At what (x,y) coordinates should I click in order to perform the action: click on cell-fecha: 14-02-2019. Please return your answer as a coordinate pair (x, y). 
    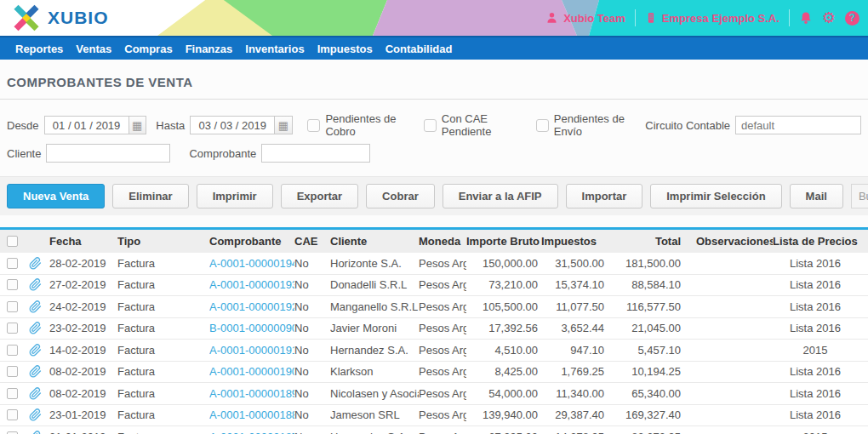
    Looking at the image, I should click on (83, 351).